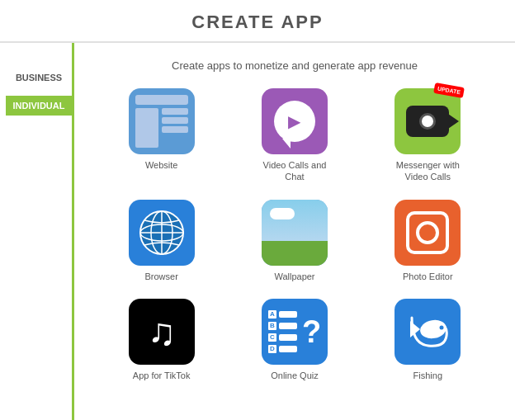 The width and height of the screenshot is (515, 420). Describe the element at coordinates (295, 121) in the screenshot. I see `video-bubble: ▶` at that location.